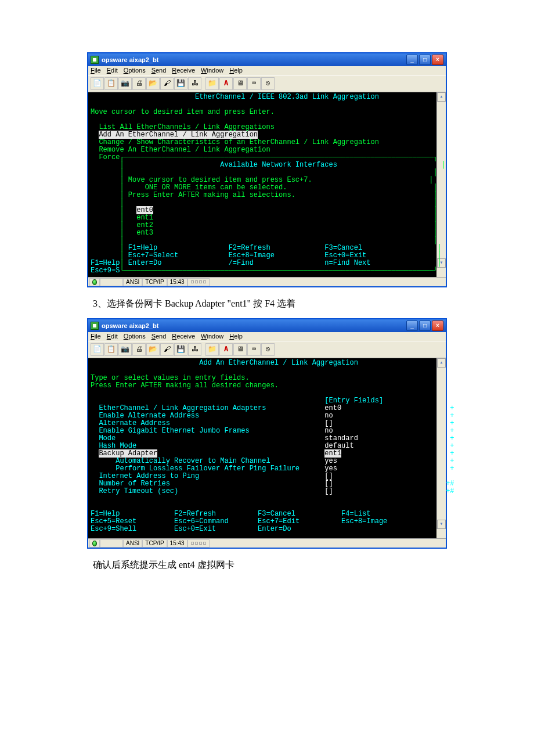 The height and width of the screenshot is (756, 534). I want to click on field-jumbo-value: no, so click(329, 431).